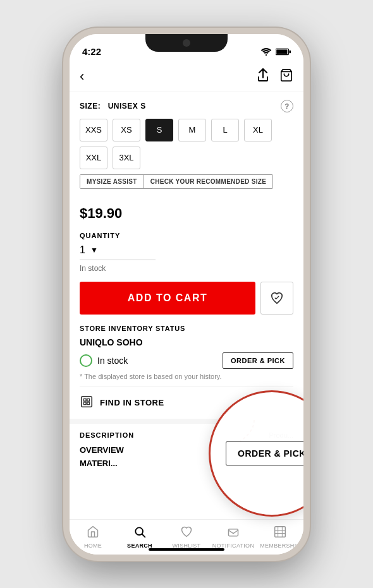  I want to click on store-status-row: In stock ORDER & PICK, so click(186, 361).